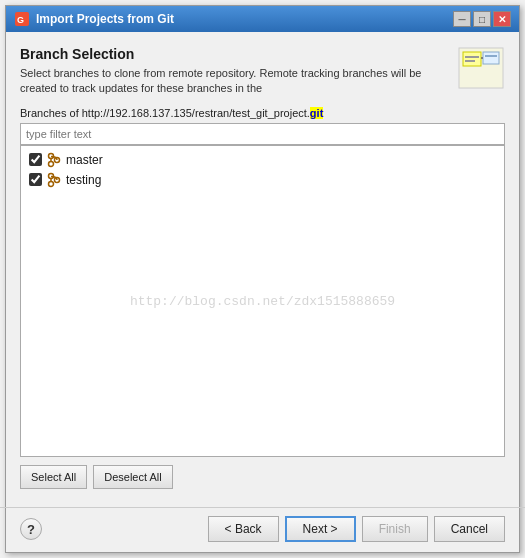 The height and width of the screenshot is (558, 525). Describe the element at coordinates (234, 54) in the screenshot. I see `section-title: Branch Selection` at that location.